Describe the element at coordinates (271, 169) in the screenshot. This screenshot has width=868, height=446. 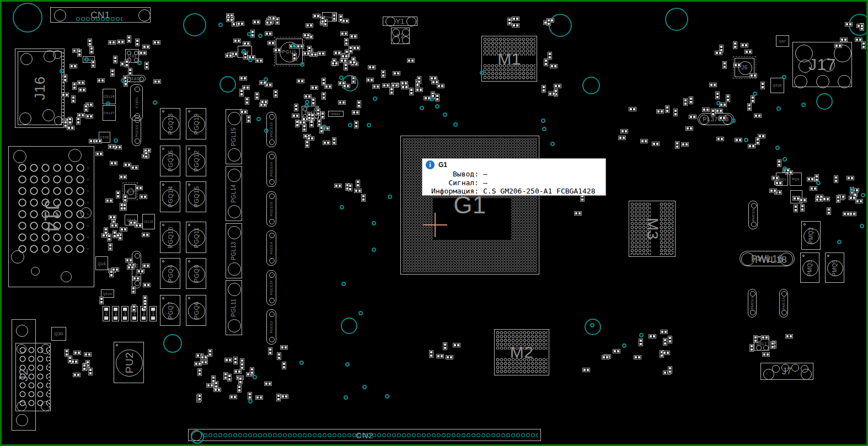
I see `component-pgce16: PGCE16` at that location.